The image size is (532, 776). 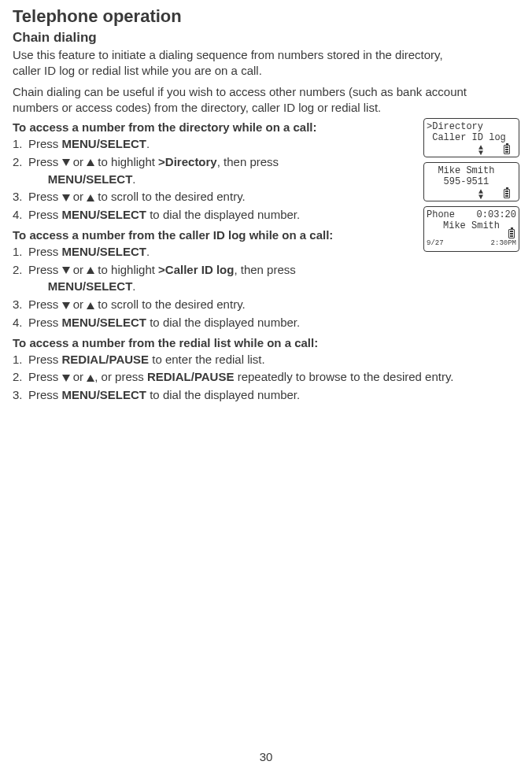 I want to click on list-item: 2.Press or , or press REDIAL/PAUSE repea…, so click(x=264, y=377).